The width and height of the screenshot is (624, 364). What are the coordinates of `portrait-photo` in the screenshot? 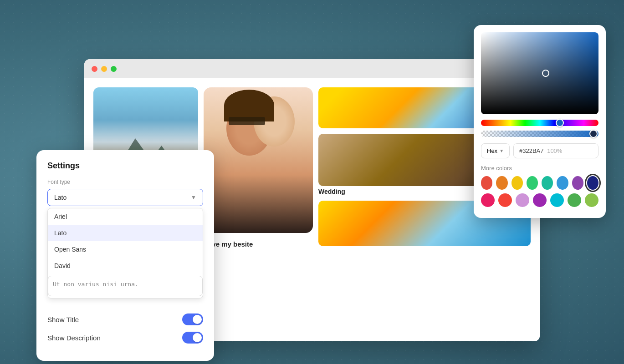 It's located at (258, 160).